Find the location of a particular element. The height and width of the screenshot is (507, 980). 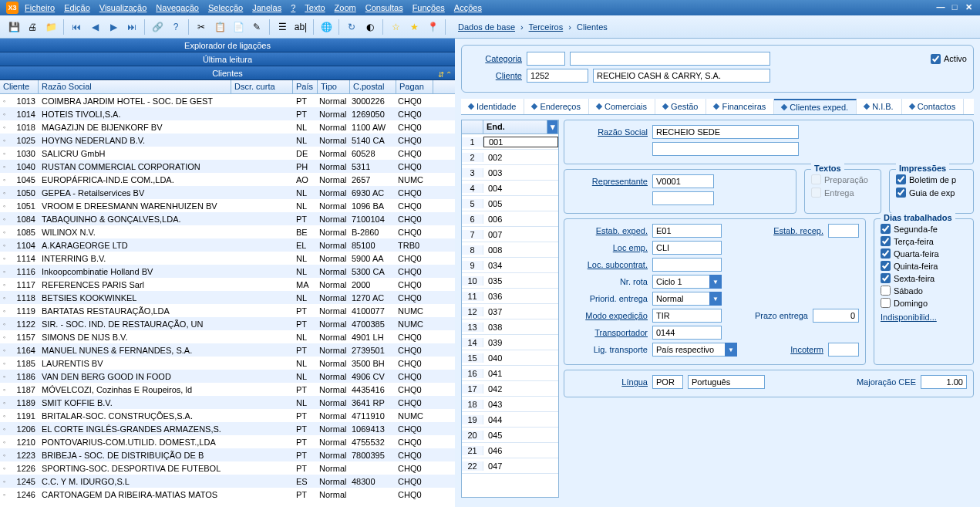

lingua-label: Língua is located at coordinates (609, 382).